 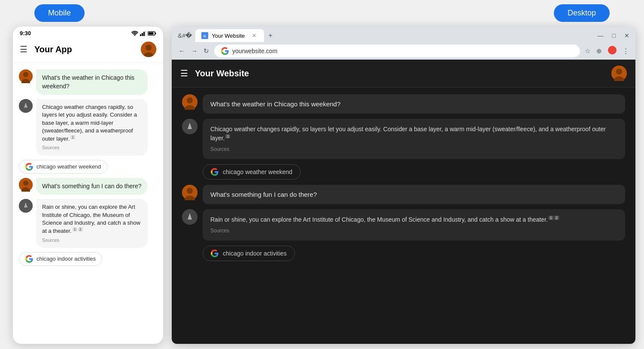 What do you see at coordinates (414, 195) in the screenshot?
I see `desktop-user-message-2: What's something fun I can do there?` at bounding box center [414, 195].